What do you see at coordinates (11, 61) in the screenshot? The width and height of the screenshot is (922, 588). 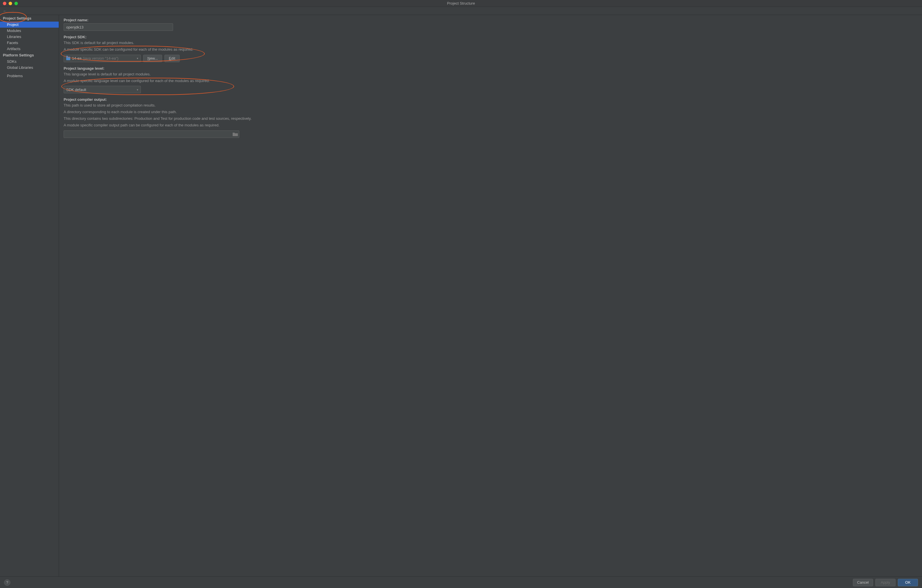 I see `sidebar-item-label: SDKs` at bounding box center [11, 61].